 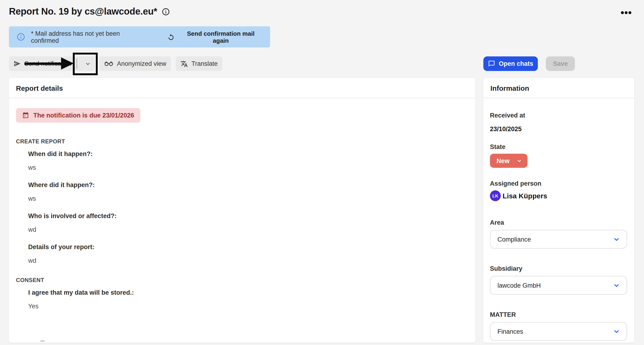 I want to click on question: Details of your report:, so click(x=248, y=247).